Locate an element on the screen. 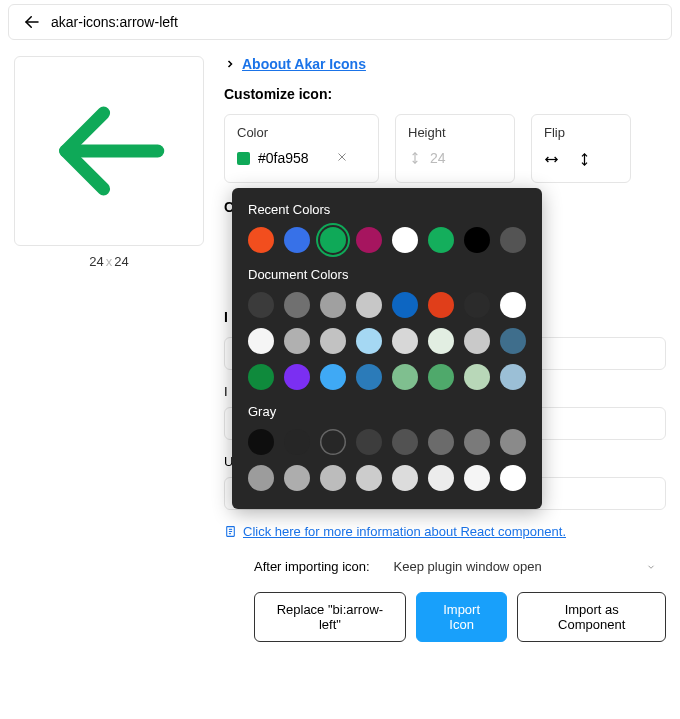 This screenshot has height=719, width=680. height-icon is located at coordinates (415, 158).